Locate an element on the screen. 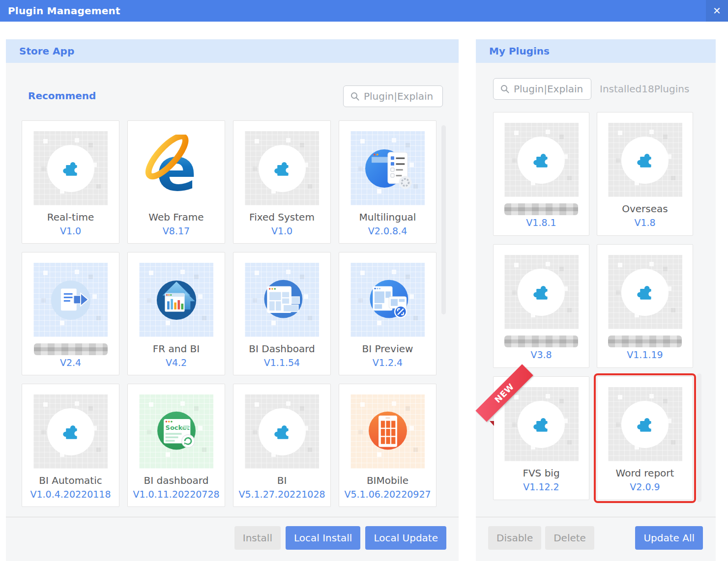  ribbon-fold is located at coordinates (492, 423).